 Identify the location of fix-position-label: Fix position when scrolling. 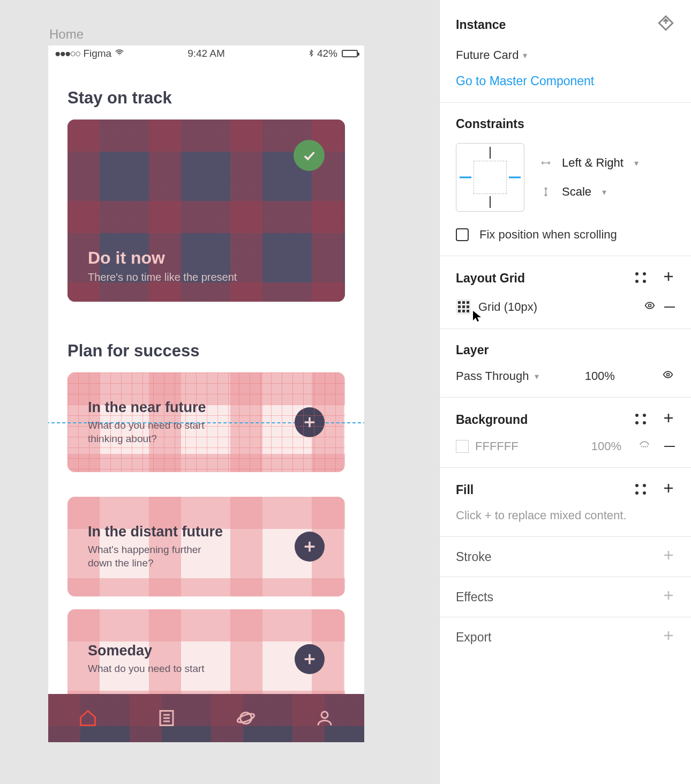
(549, 235).